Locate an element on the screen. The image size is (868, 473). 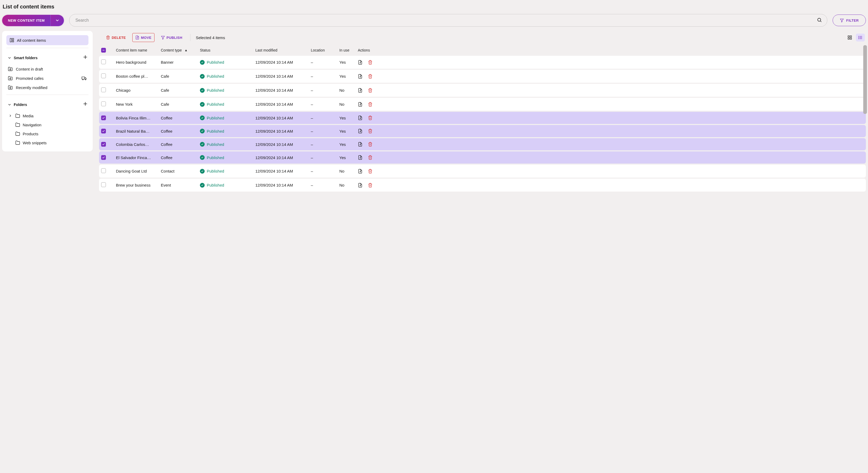
add-smart-folder-button is located at coordinates (86, 58).